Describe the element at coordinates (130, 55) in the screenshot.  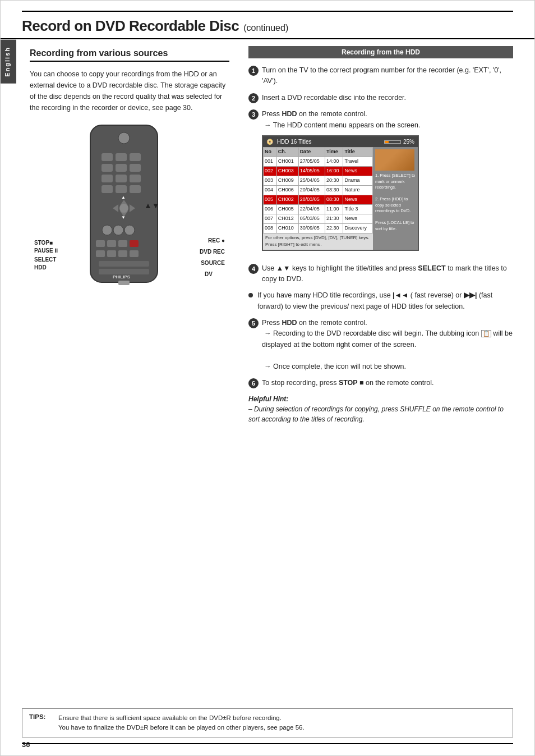
I see `left-section-title: Recording from various sources` at that location.